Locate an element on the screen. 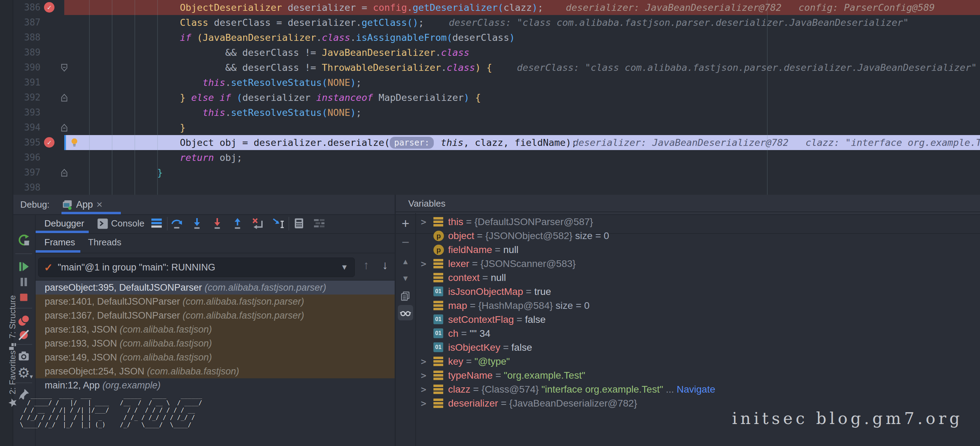  stack-frame-row: parse:1367, DefaultJSONParser (com.aliba… is located at coordinates (215, 316).